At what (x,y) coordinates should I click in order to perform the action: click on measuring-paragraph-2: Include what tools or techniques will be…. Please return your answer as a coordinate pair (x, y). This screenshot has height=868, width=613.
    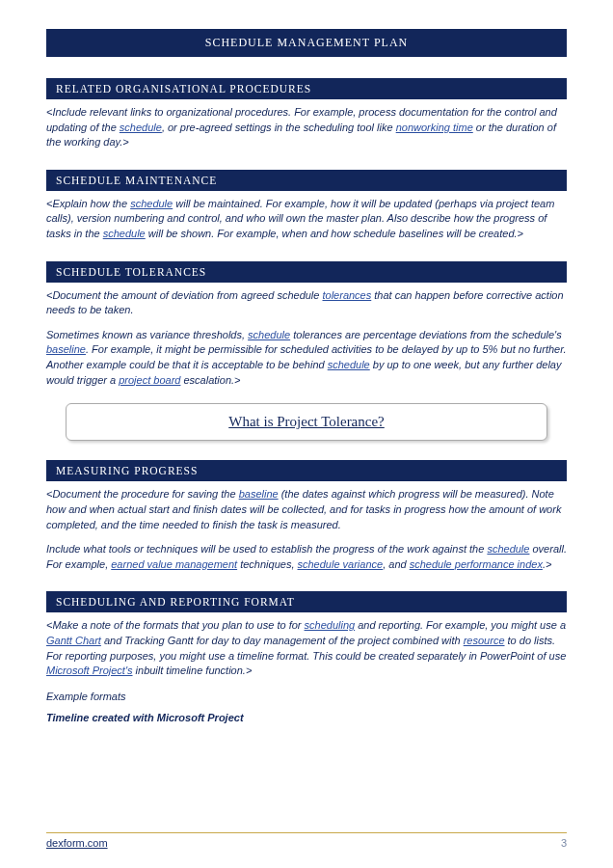
    Looking at the image, I should click on (306, 557).